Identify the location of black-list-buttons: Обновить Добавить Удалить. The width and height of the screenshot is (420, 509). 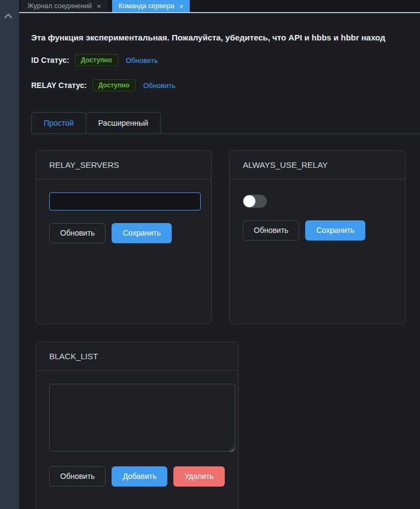
(137, 477).